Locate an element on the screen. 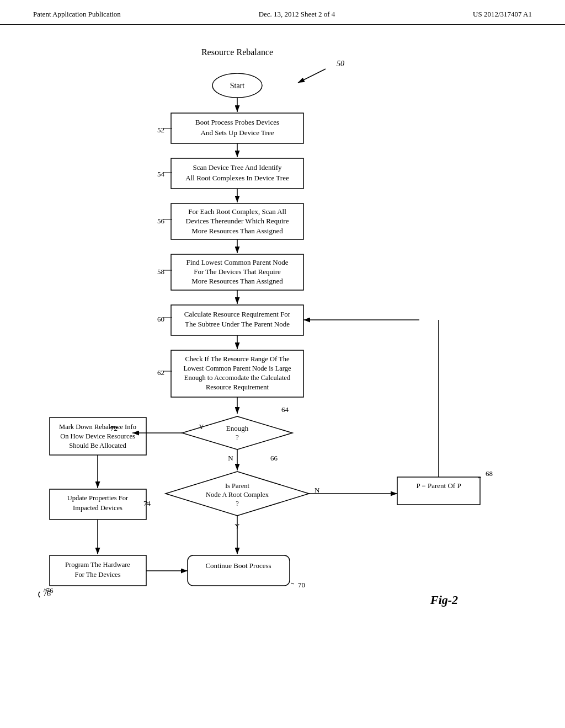 The image size is (565, 728). box-72-text1: Mark Down Rebalance Info is located at coordinates (98, 427).